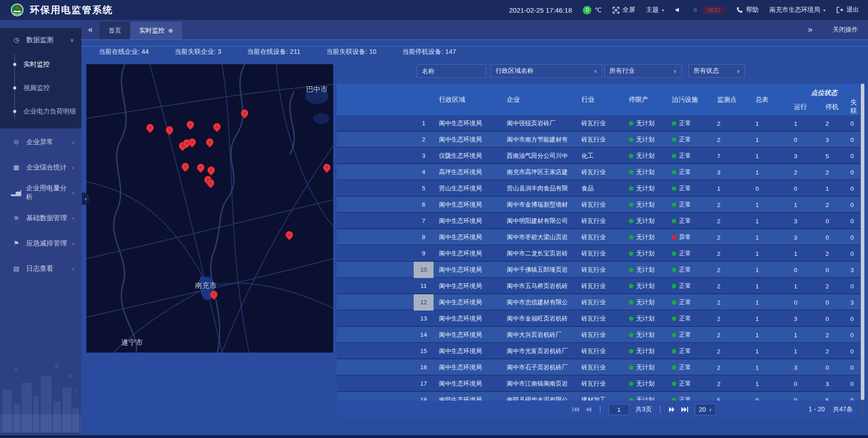 The height and width of the screenshot is (438, 868). Describe the element at coordinates (655, 10) in the screenshot. I see `theme-dropdown: 主题 ▾` at that location.